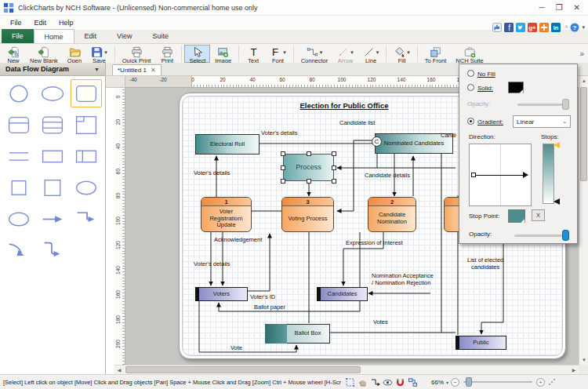 This screenshot has height=389, width=588. I want to click on tab-view: View, so click(124, 36).